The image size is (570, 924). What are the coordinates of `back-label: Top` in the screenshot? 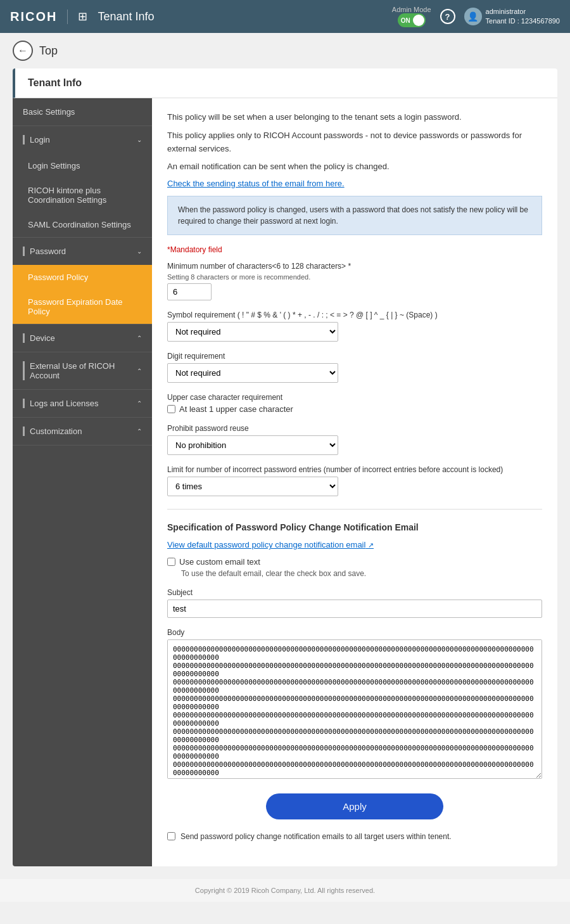 It's located at (48, 51).